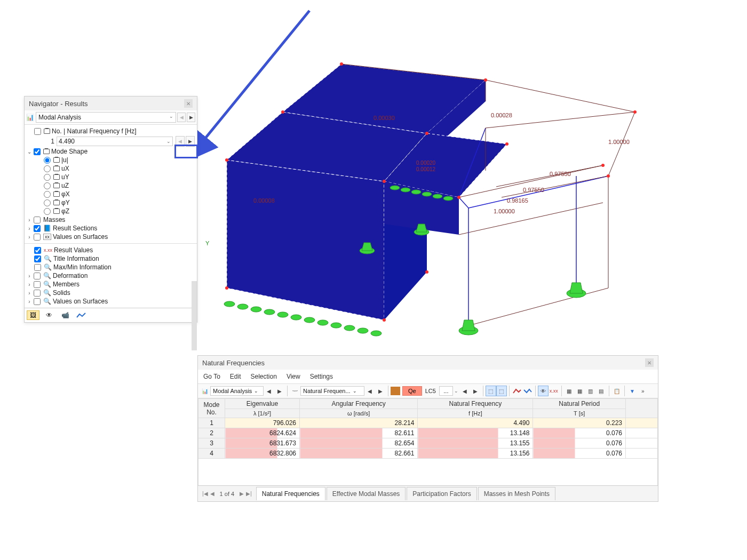  What do you see at coordinates (47, 160) in the screenshot?
I see `u-abs-radio` at bounding box center [47, 160].